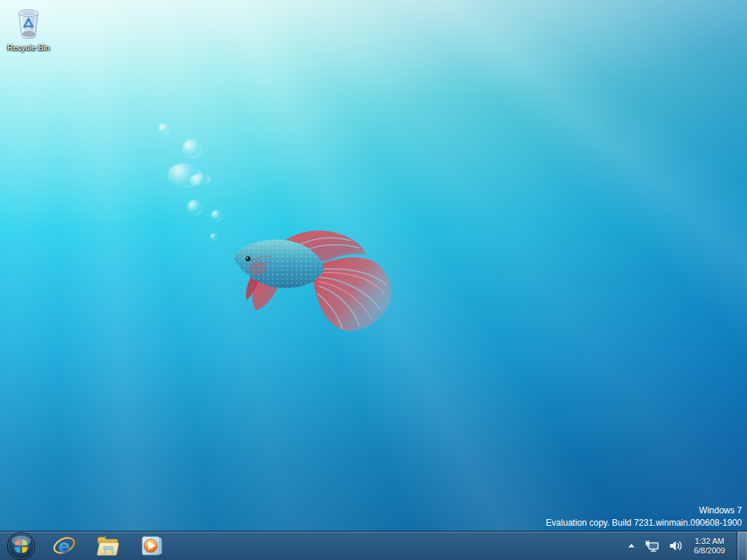 The image size is (747, 560). What do you see at coordinates (21, 545) in the screenshot?
I see `windows-orb-icon` at bounding box center [21, 545].